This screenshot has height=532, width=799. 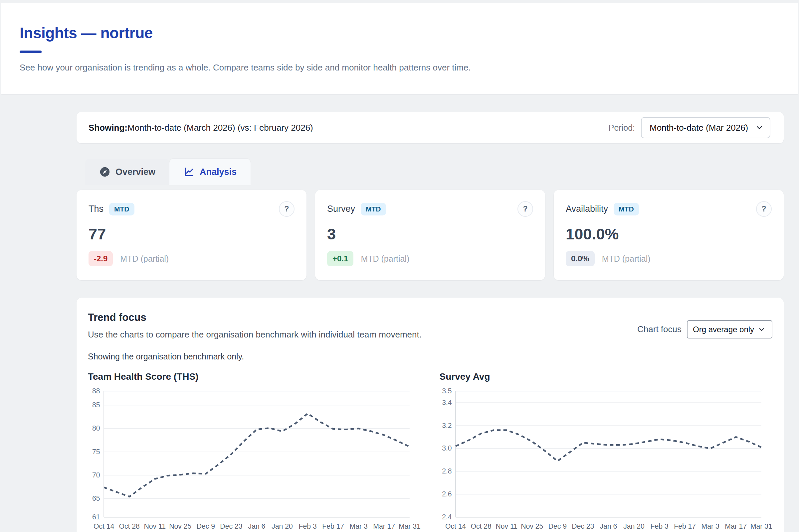 What do you see at coordinates (220, 128) in the screenshot?
I see `showing-value: Month-to-date (March 2026) (vs: February…` at bounding box center [220, 128].